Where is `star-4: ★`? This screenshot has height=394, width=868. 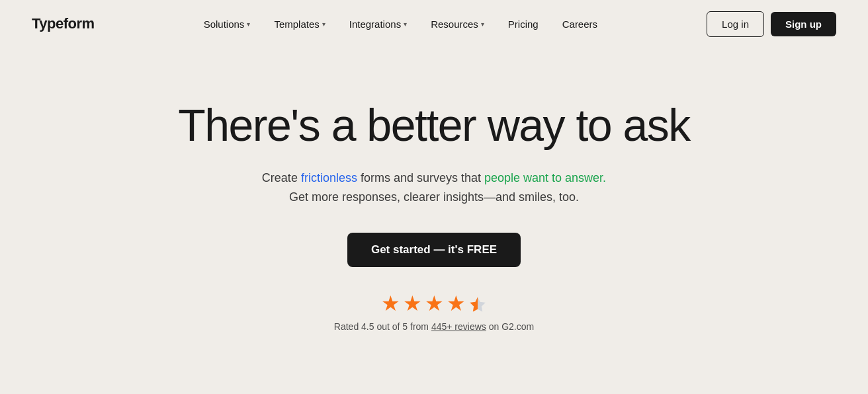
star-4: ★ is located at coordinates (456, 303).